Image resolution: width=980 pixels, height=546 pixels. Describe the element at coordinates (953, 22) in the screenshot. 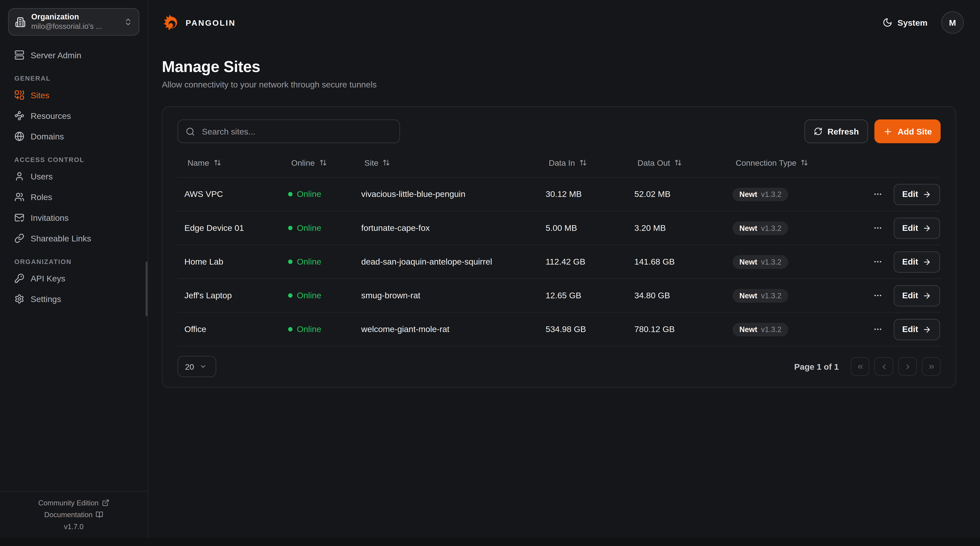

I see `avatar: M` at that location.